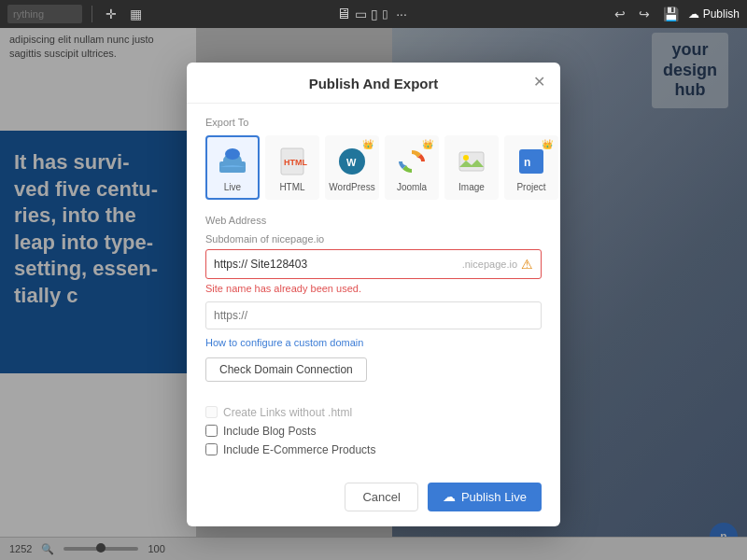 This screenshot has width=747, height=560. I want to click on check-domain-button: Check Domain Connection, so click(286, 370).